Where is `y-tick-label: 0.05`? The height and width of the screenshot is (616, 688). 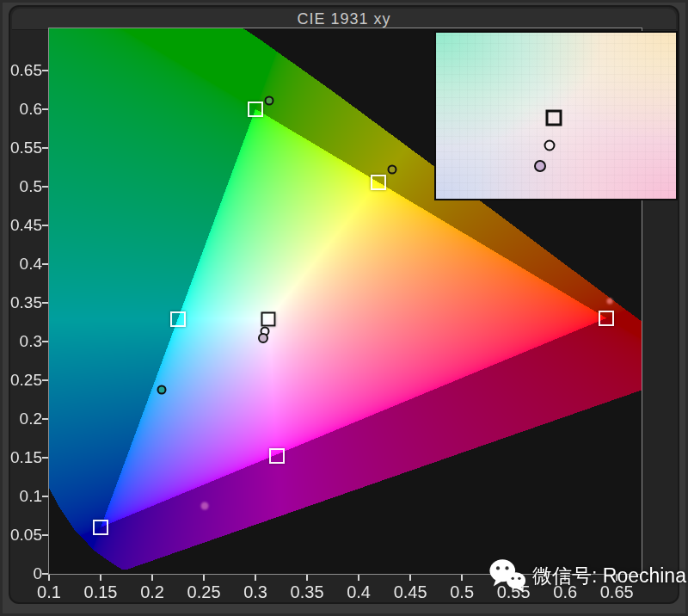
y-tick-label: 0.05 is located at coordinates (22, 535).